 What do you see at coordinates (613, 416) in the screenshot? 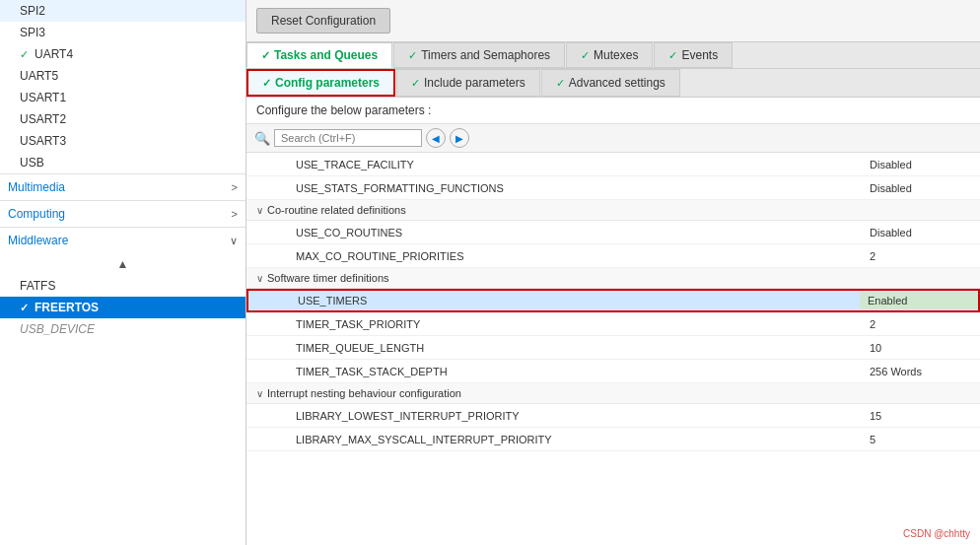
I see `table-row: LIBRARY_LOWEST_INTERRUPT_PRIORITY15` at bounding box center [613, 416].